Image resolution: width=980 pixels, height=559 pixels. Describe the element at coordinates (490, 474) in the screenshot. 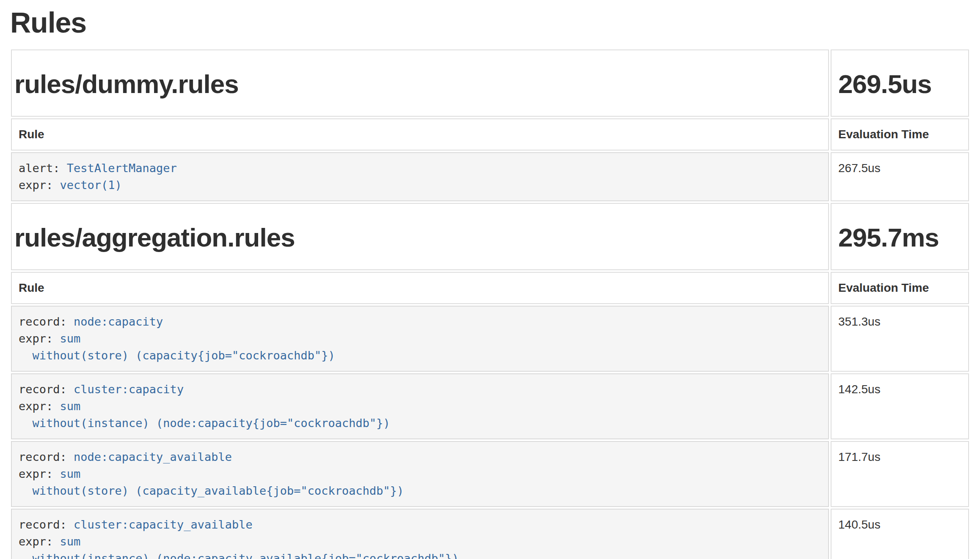

I see `rule-row: record: node:capacity_available expr: su…` at that location.